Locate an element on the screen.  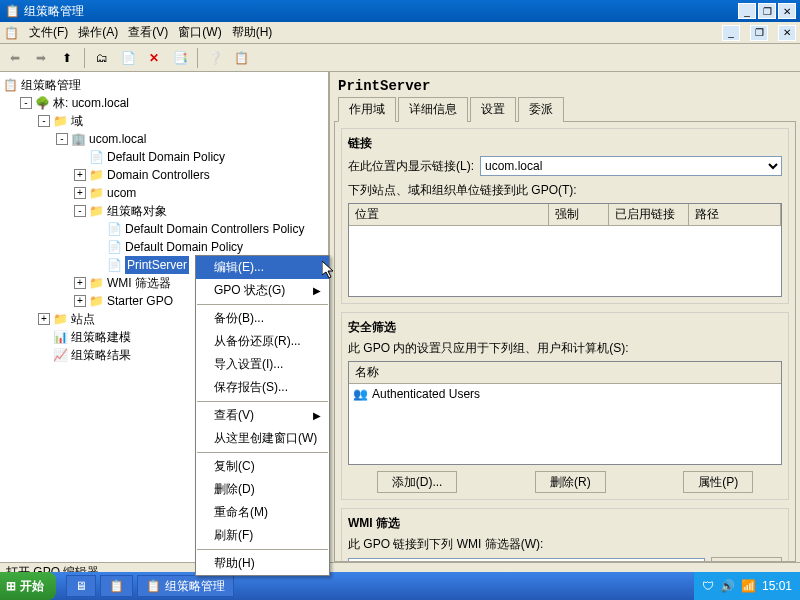
tab-scope: 作用域 is located at coordinates (367, 110).